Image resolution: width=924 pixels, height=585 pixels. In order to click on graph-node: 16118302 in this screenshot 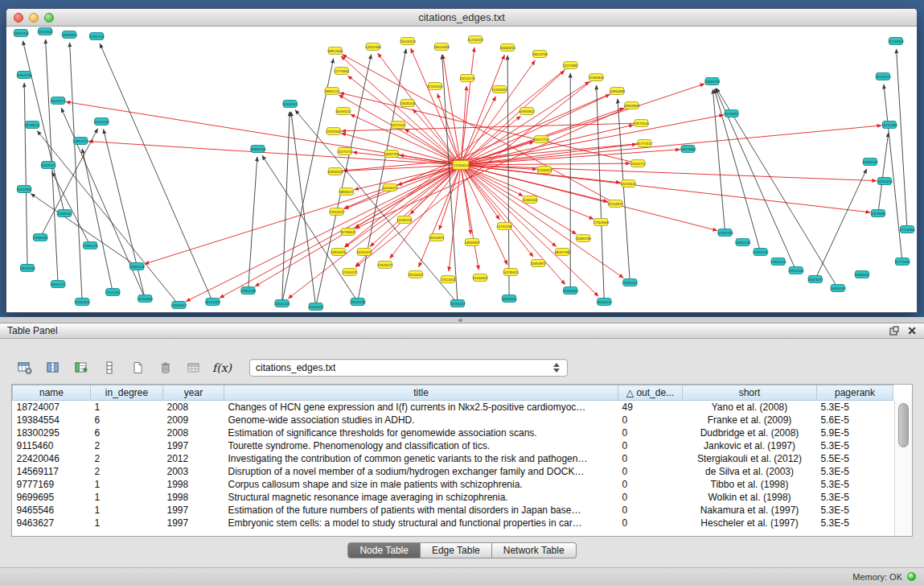, I will do `click(45, 32)`.